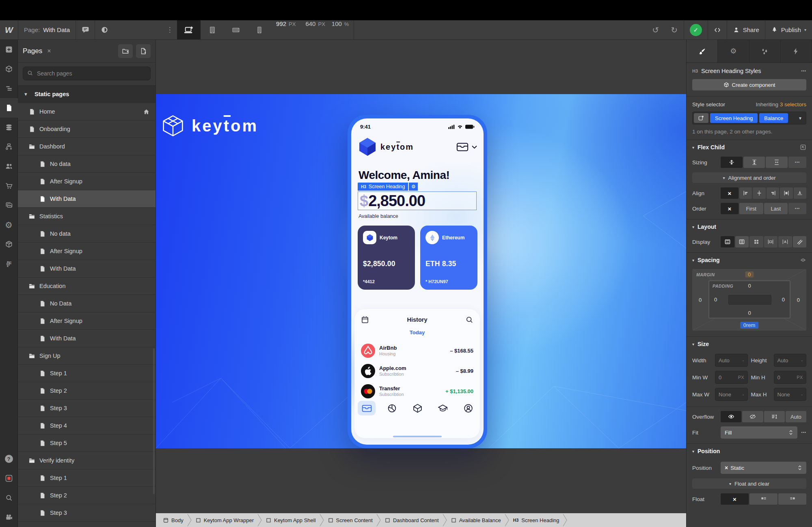 Image resolution: width=812 pixels, height=527 pixels. What do you see at coordinates (212, 30) in the screenshot?
I see `tablet-icon` at bounding box center [212, 30].